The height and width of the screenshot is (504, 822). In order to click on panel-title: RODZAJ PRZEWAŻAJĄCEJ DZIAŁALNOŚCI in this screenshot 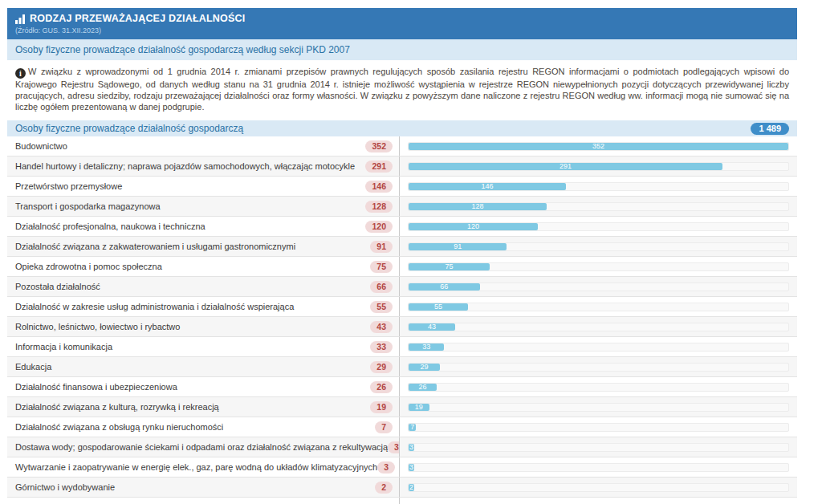, I will do `click(137, 19)`.